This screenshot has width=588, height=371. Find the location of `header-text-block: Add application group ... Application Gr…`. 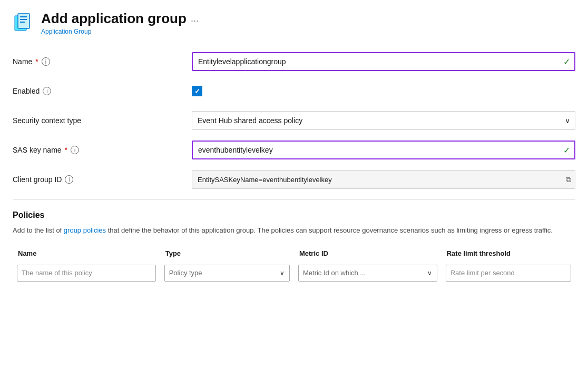

header-text-block: Add application group ... Application Gr… is located at coordinates (120, 23).